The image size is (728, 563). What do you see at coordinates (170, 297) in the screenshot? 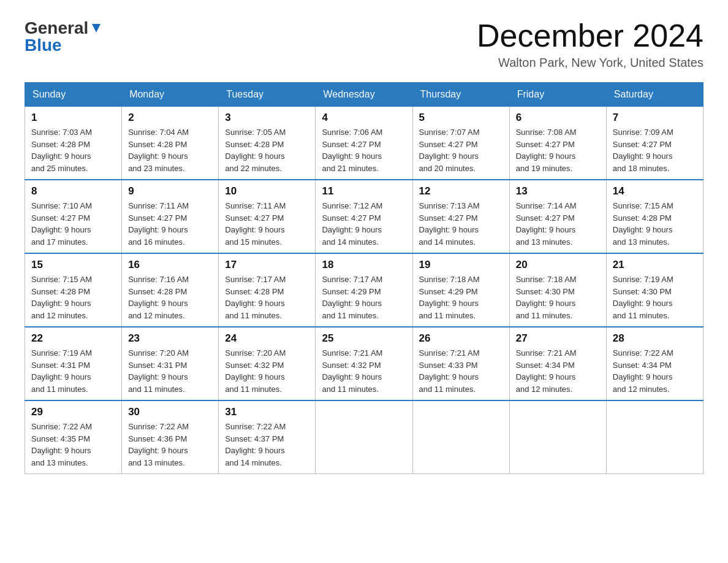
I see `day-info: Sunrise: 7:16 AM Sunset: 4:28 PM Dayligh…` at bounding box center [170, 297].